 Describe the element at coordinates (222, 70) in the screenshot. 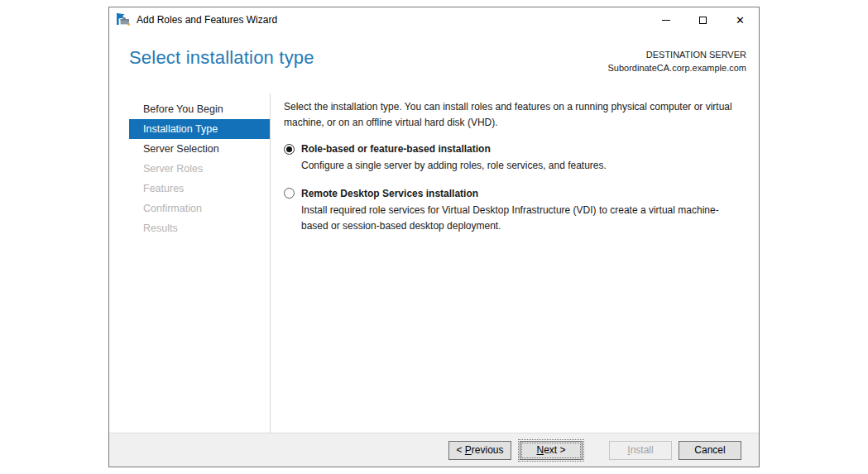

I see `page-title: Select installation type` at that location.